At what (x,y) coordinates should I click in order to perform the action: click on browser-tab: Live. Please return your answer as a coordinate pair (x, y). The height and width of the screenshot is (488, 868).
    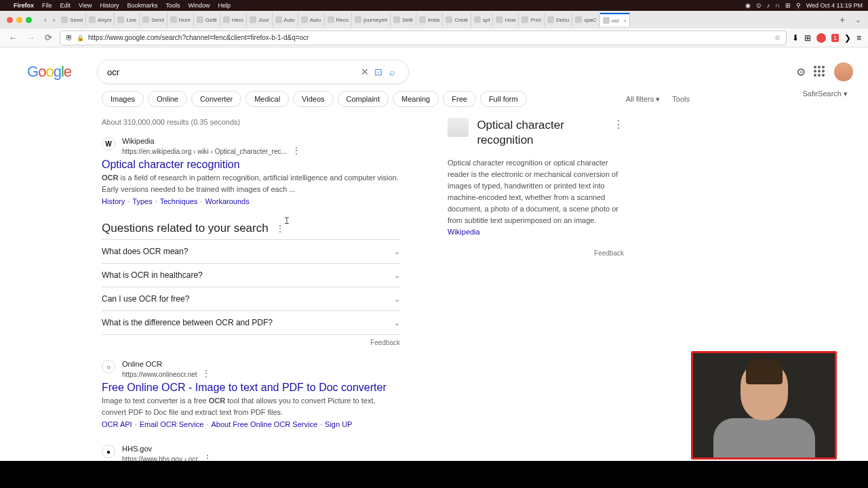
    Looking at the image, I should click on (127, 20).